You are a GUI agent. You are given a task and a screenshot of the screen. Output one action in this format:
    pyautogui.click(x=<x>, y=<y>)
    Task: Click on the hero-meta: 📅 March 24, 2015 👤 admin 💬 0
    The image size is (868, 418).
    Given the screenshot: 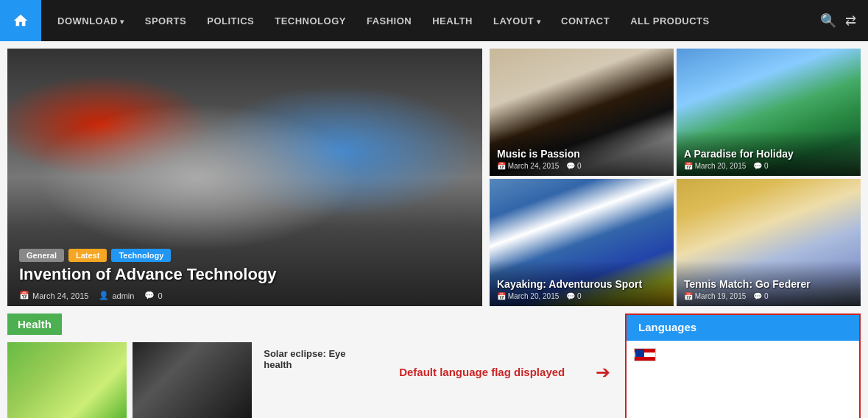 What is the action you would take?
    pyautogui.click(x=91, y=296)
    